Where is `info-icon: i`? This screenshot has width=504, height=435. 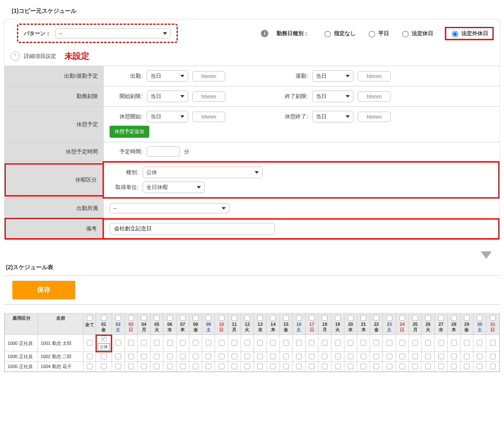 info-icon: i is located at coordinates (265, 33).